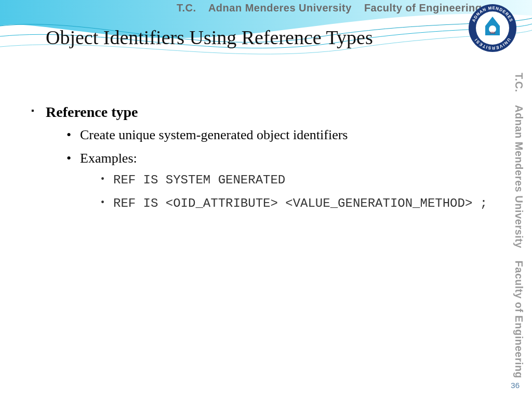 This screenshot has width=532, height=399. Describe the element at coordinates (280, 8) in the screenshot. I see `header-university: Adnan Menderes University` at that location.